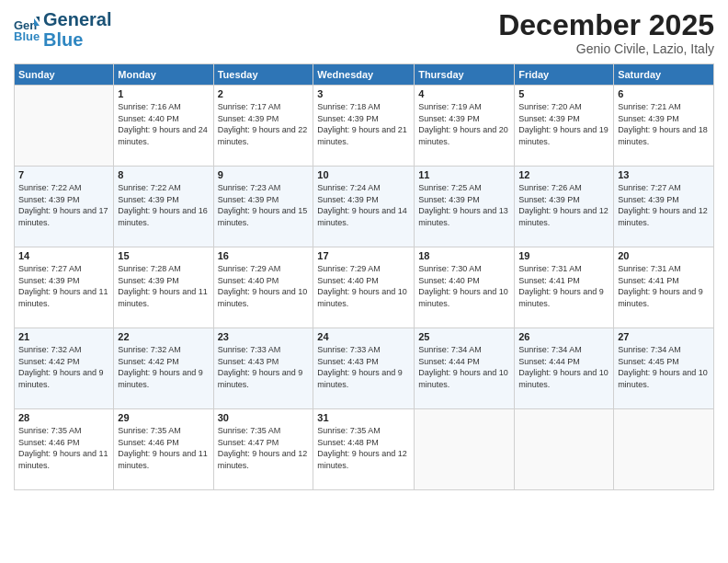 The width and height of the screenshot is (728, 563). I want to click on sunset-text: Sunset: 4:45 PM, so click(649, 362).